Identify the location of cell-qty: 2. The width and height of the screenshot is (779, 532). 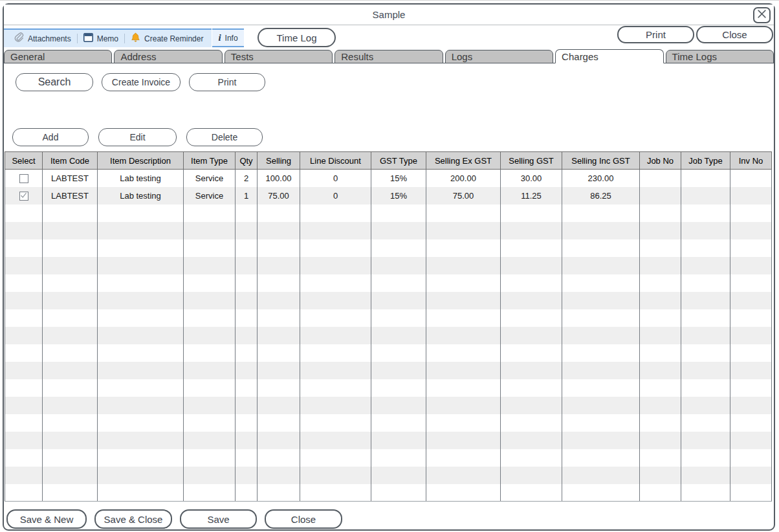
(247, 179).